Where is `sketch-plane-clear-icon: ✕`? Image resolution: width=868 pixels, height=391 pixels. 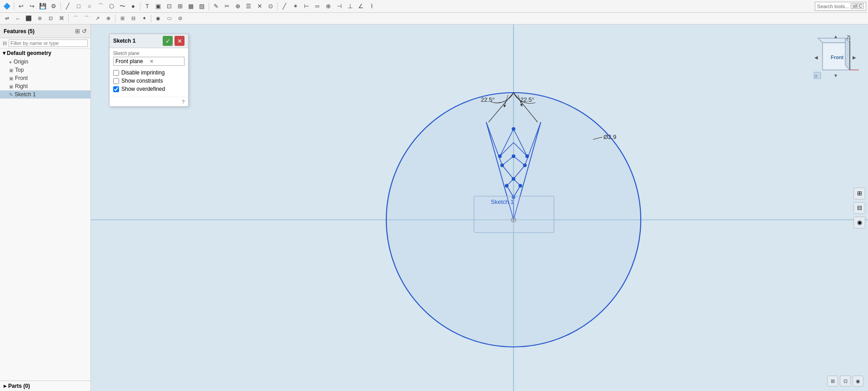
sketch-plane-clear-icon: ✕ is located at coordinates (166, 62).